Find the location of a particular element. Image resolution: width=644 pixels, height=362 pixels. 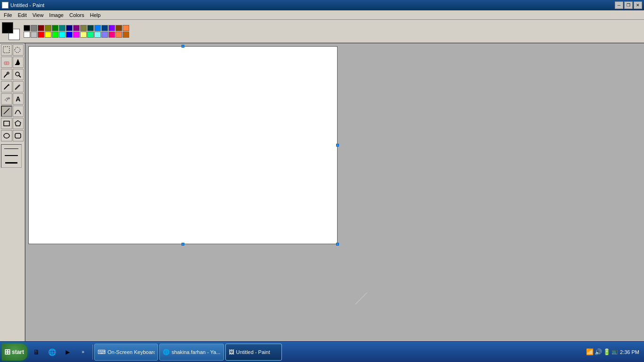

color-yellow is located at coordinates (48, 35).